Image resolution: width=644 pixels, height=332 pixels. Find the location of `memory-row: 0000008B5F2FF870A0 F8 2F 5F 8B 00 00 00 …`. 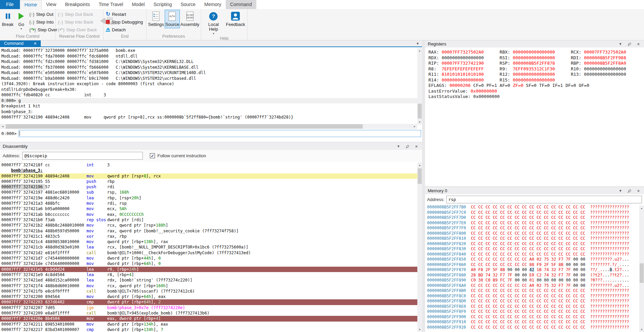

memory-row: 0000008B5F2FF870A0 F8 2F 5F 8B 00 00 00 … is located at coordinates (536, 270).